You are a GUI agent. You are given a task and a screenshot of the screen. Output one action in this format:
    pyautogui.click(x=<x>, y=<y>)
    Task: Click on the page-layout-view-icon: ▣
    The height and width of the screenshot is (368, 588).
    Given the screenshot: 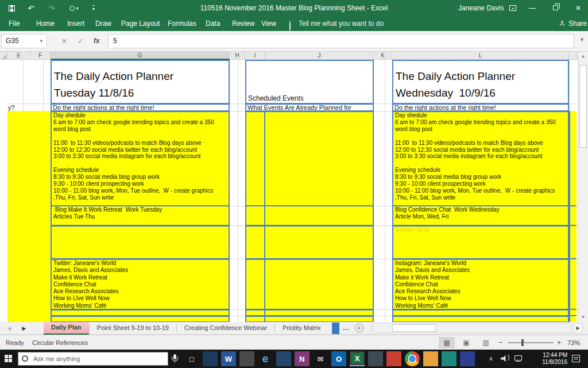 What is the action you would take?
    pyautogui.click(x=466, y=343)
    